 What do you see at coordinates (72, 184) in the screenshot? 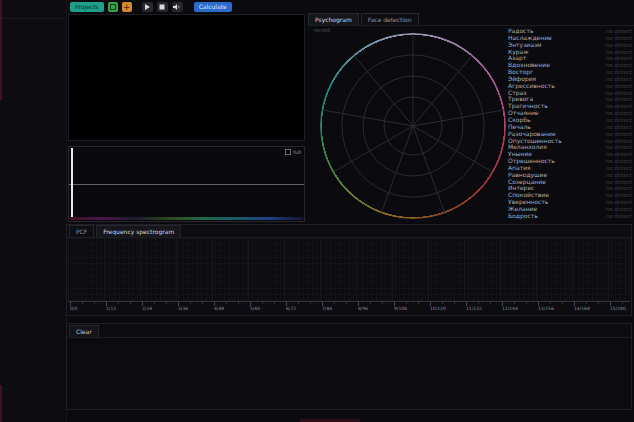
I see `playhead` at bounding box center [72, 184].